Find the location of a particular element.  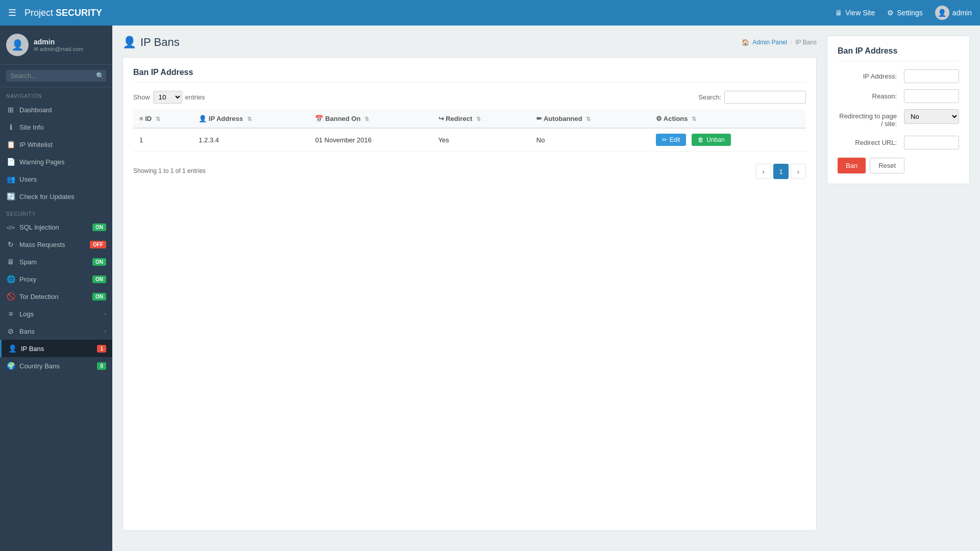

sidebar-item-logs: ≡ Logs › is located at coordinates (56, 314).